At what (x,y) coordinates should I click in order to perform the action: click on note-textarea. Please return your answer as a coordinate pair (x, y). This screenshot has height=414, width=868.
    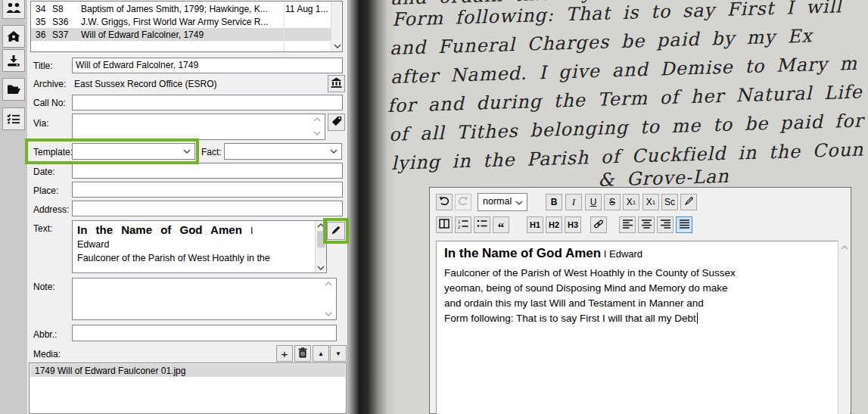
    Looking at the image, I should click on (204, 299).